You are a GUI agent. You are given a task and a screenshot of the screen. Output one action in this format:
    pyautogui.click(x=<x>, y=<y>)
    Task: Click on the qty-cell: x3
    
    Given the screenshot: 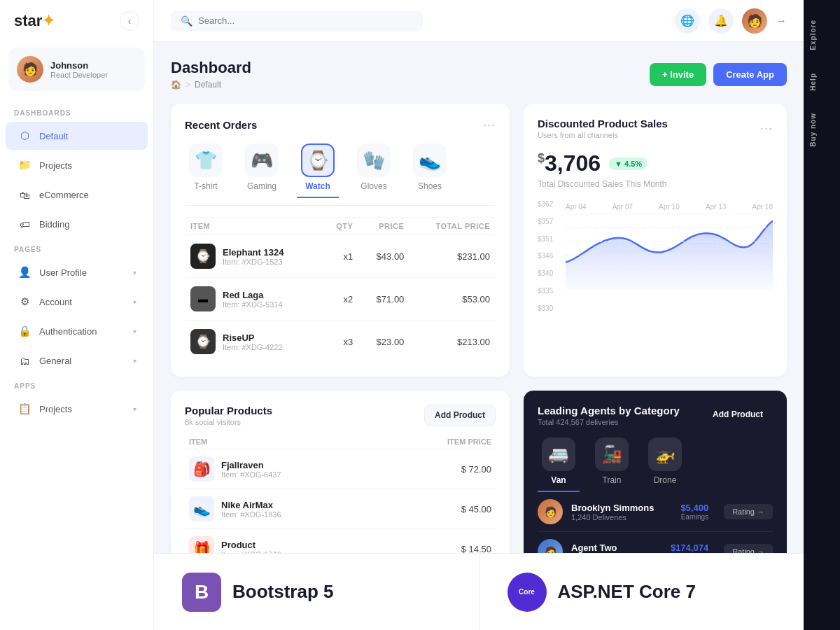 What is the action you would take?
    pyautogui.click(x=340, y=342)
    